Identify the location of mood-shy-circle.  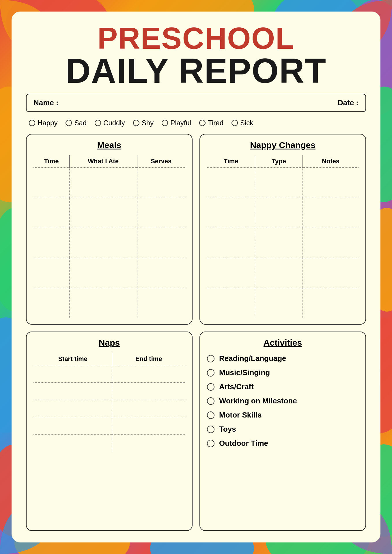
(136, 123).